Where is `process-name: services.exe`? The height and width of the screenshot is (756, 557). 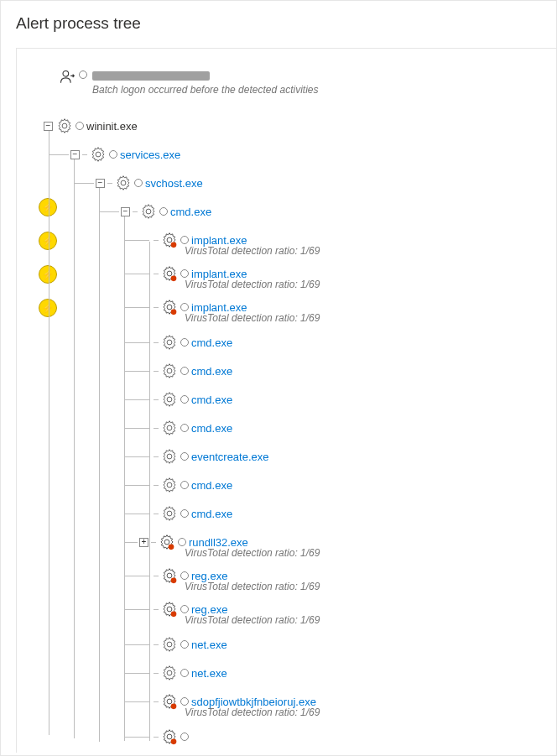 process-name: services.exe is located at coordinates (150, 154).